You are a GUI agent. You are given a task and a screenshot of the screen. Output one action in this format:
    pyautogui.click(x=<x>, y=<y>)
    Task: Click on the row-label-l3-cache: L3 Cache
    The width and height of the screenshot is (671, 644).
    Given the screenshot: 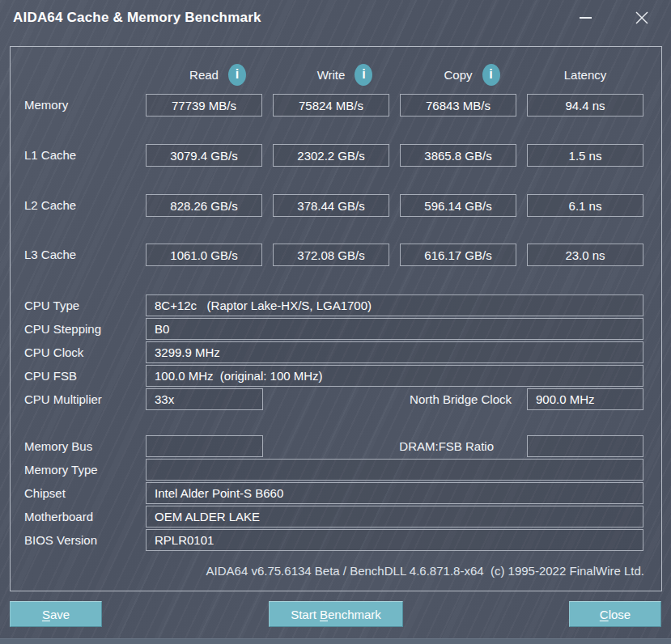 What is the action you would take?
    pyautogui.click(x=50, y=255)
    